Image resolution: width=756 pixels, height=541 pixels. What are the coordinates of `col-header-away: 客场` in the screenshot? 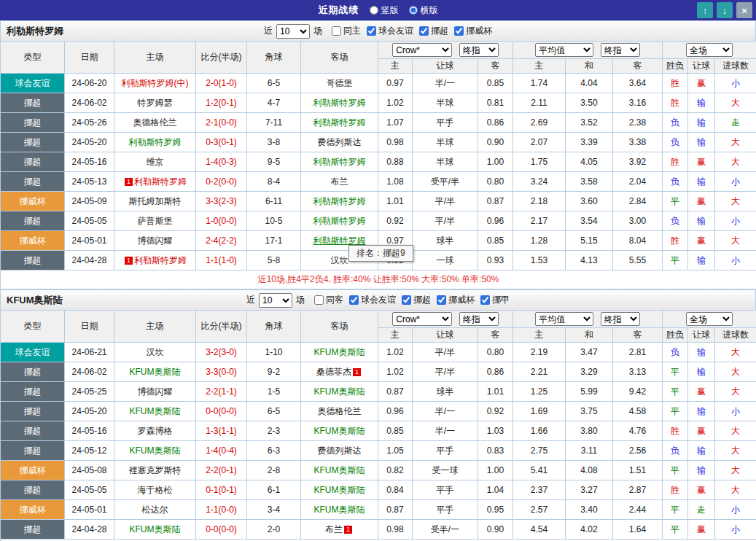 It's located at (340, 58).